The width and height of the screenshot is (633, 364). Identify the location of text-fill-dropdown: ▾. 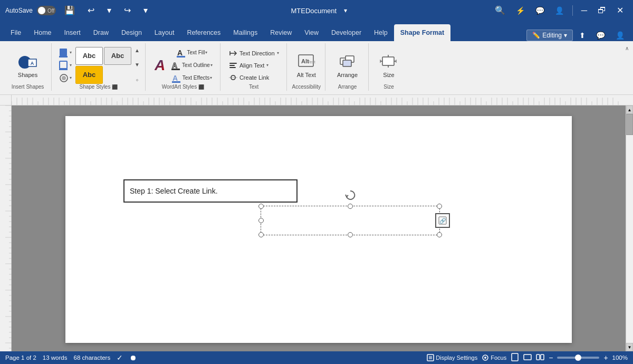
(206, 53).